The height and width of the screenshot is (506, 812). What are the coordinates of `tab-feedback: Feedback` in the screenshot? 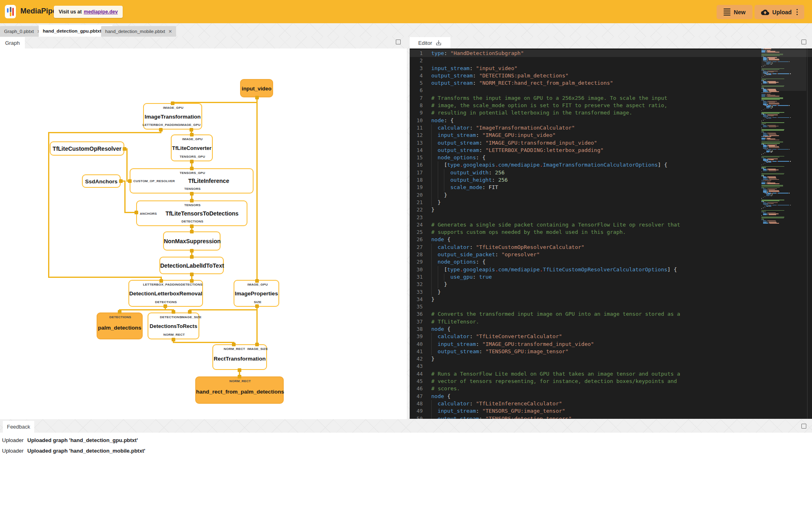 It's located at (19, 427).